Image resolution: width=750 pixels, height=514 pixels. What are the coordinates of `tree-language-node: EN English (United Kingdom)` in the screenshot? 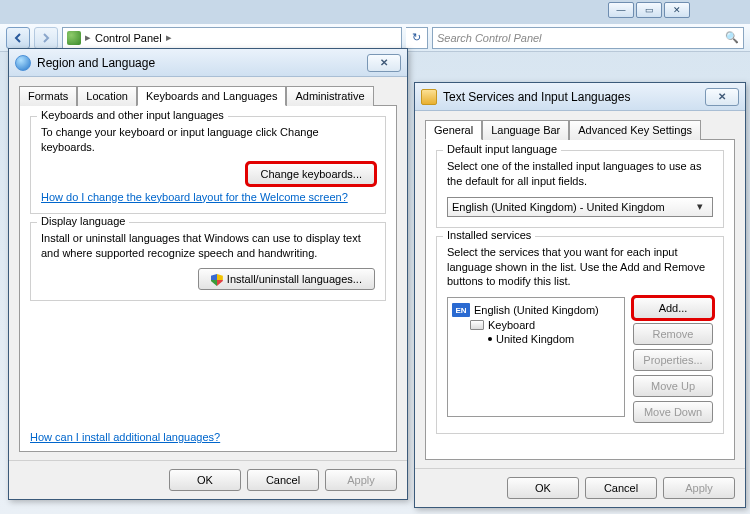 It's located at (536, 310).